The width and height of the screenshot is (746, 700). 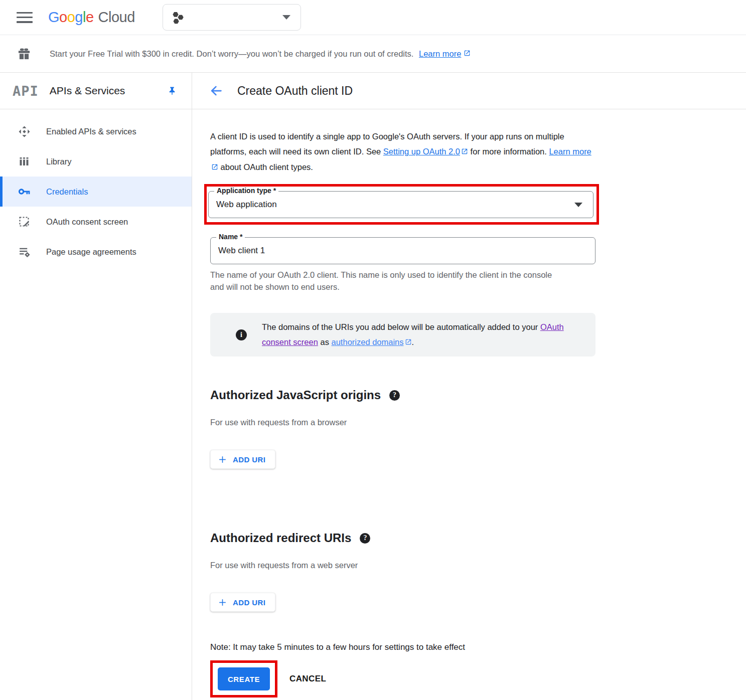 I want to click on logo-letter: e, so click(x=90, y=17).